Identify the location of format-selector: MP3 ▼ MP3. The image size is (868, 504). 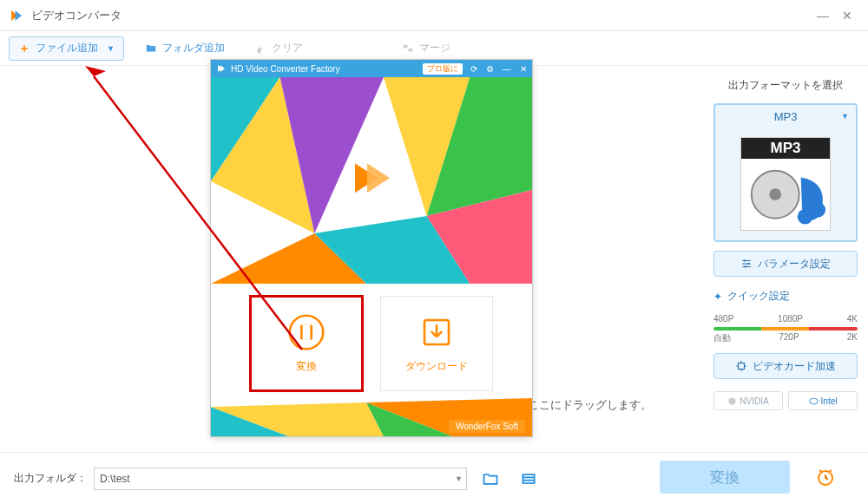
(786, 173).